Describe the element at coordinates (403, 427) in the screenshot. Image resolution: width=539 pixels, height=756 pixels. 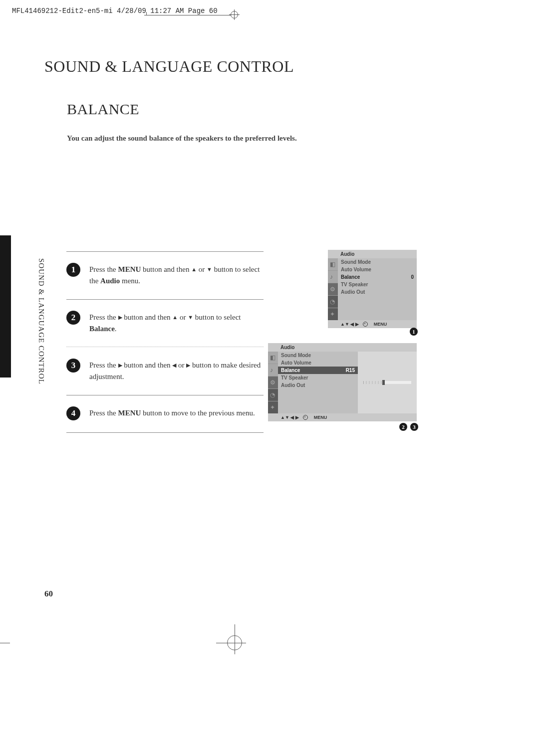
I see `callout-badge: 2` at that location.